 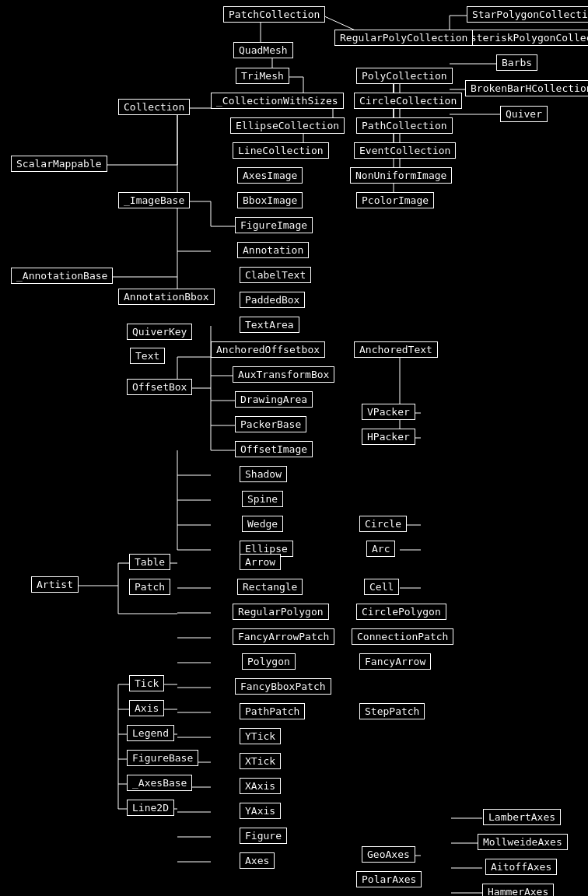 What do you see at coordinates (272, 711) in the screenshot?
I see `class-node-pathpatch: PathPatch` at bounding box center [272, 711].